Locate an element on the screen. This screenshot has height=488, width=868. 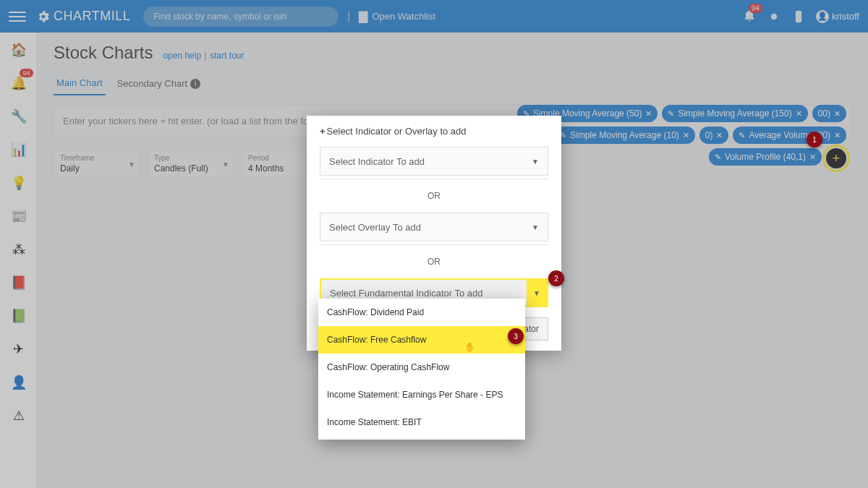
step-marker-3: 3 is located at coordinates (516, 336).